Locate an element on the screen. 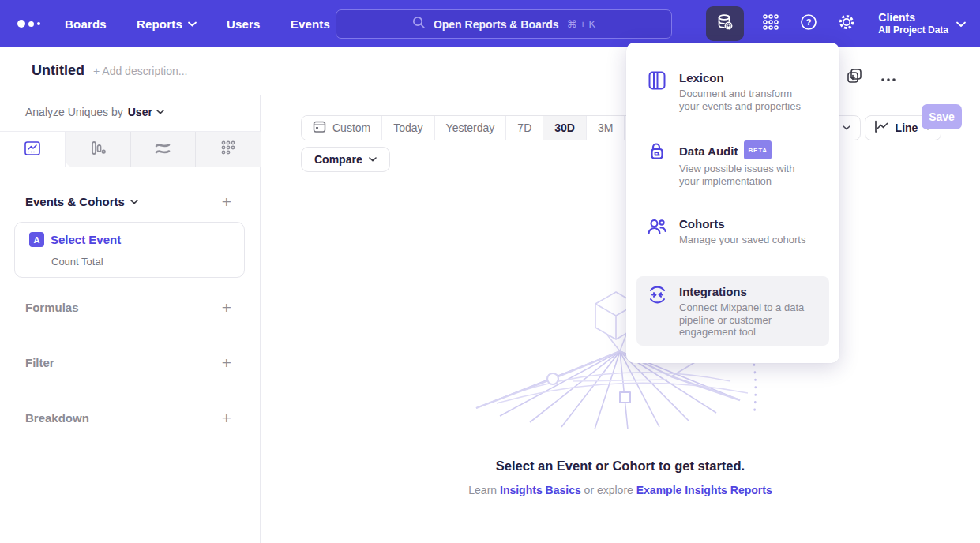 The height and width of the screenshot is (543, 980). bar-chart-tab-icon is located at coordinates (98, 150).